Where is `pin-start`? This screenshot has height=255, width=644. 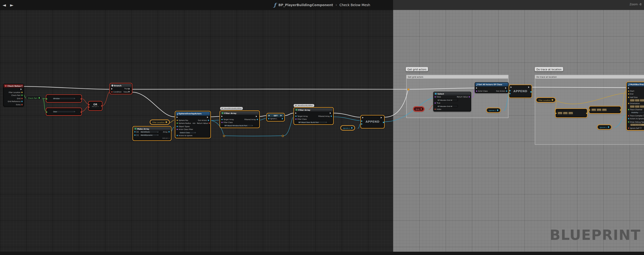
pin-start is located at coordinates (628, 91).